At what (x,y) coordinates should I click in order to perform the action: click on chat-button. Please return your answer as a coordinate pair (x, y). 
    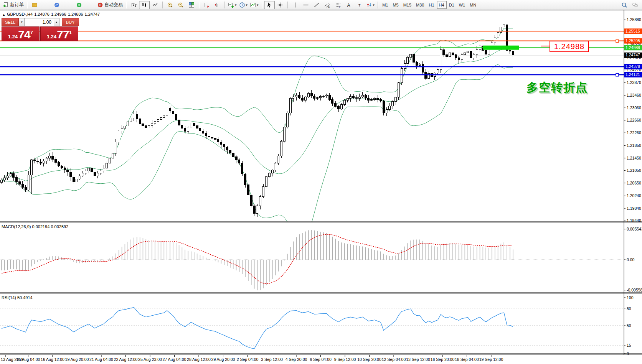
    Looking at the image, I should click on (635, 5).